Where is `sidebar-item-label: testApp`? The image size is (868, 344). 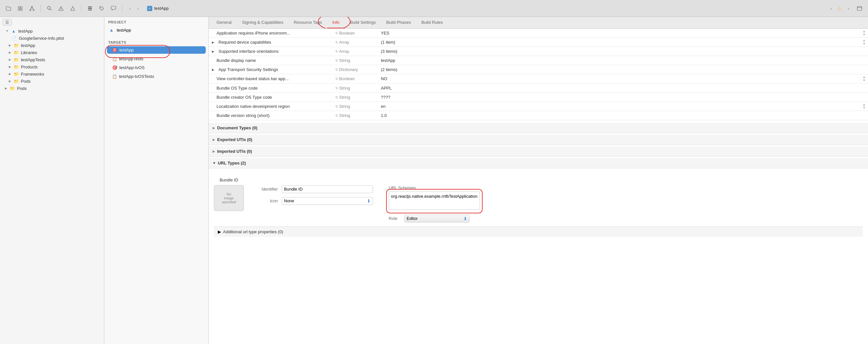
sidebar-item-label: testApp is located at coordinates (26, 31).